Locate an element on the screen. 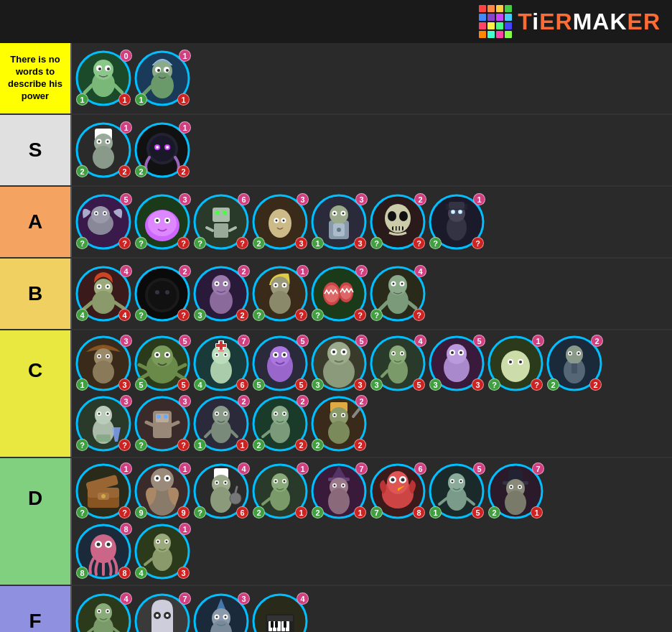 Image resolution: width=672 pixels, height=632 pixels. tier-row-f: F 4 4 3 is located at coordinates (336, 609).